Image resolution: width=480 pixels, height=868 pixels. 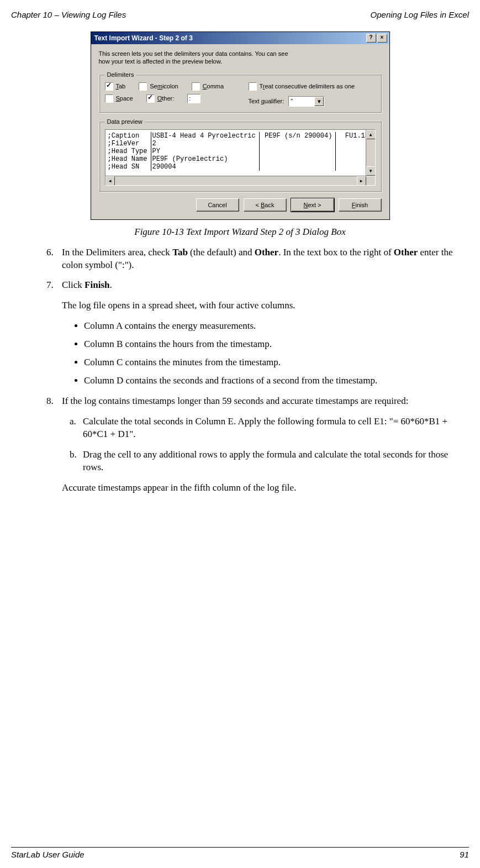 What do you see at coordinates (265, 428) in the screenshot?
I see `substep-a-text: Calculate the total seconds in Column E.…` at bounding box center [265, 428].